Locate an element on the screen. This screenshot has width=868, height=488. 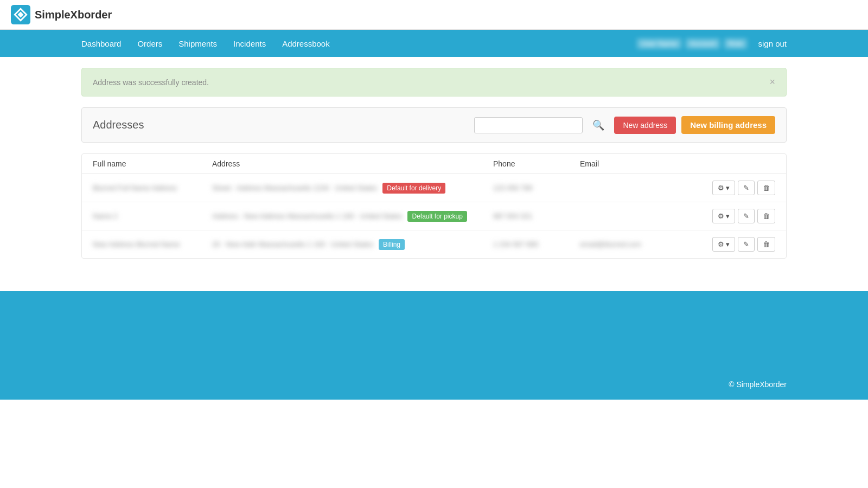
row2-edit-button: ✎ is located at coordinates (746, 216).